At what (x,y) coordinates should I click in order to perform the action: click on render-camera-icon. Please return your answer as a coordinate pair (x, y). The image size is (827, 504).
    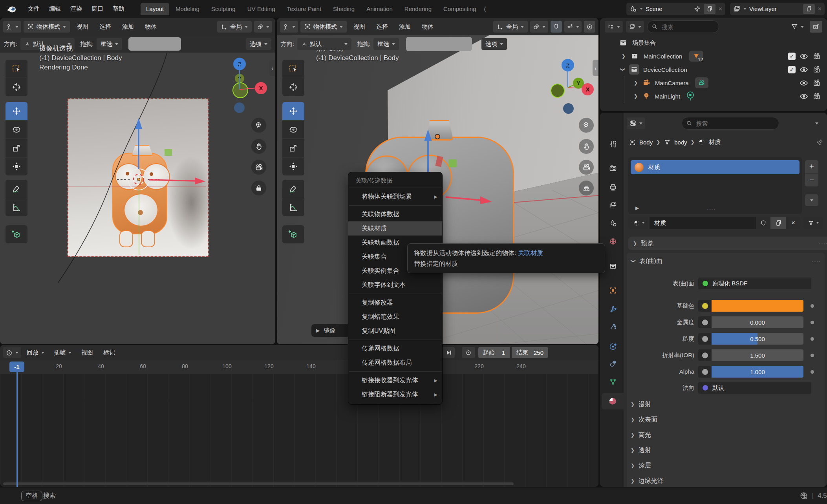
    Looking at the image, I should click on (817, 83).